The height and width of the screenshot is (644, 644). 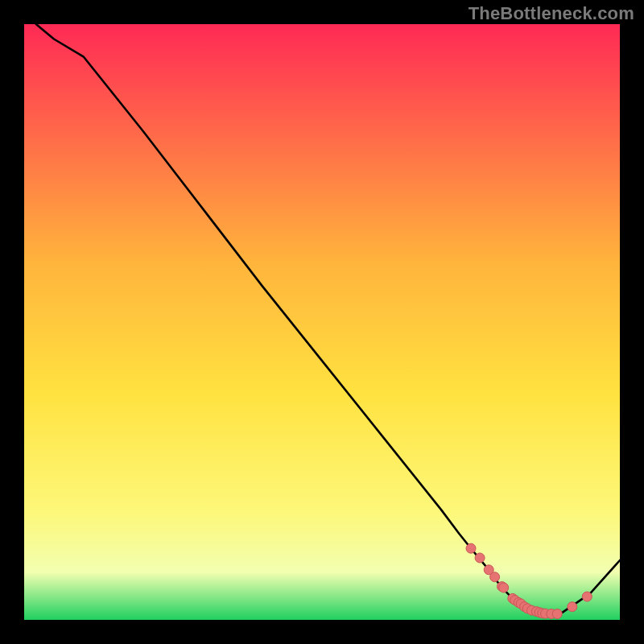 I want to click on watermark-text: TheBottleneck.com, so click(x=551, y=14).